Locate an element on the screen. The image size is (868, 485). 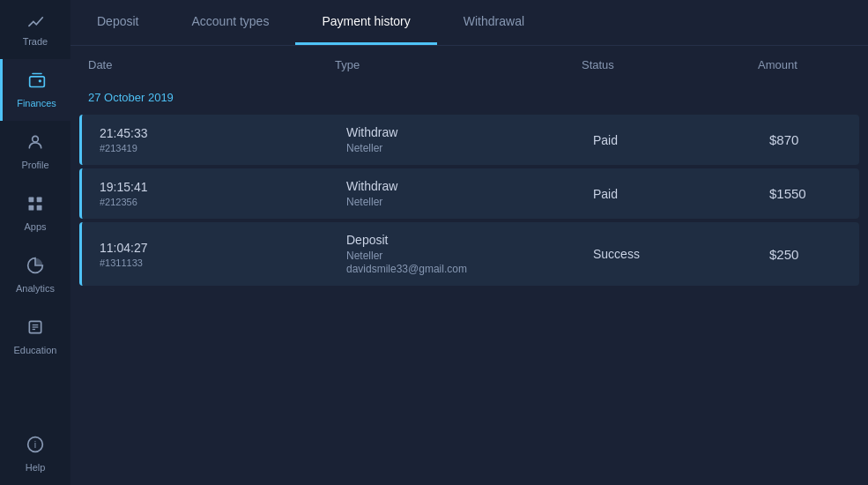
col-status: Status is located at coordinates (670, 65).